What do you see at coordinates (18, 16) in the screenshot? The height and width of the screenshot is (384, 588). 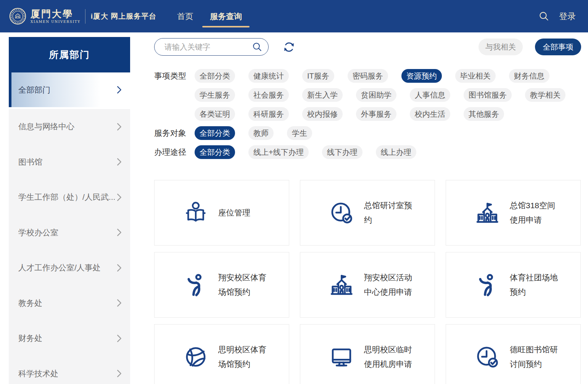 I see `university-seal-logo` at bounding box center [18, 16].